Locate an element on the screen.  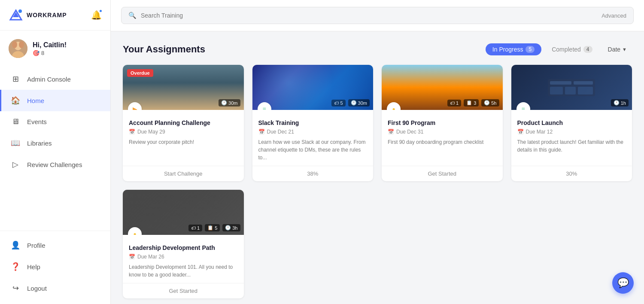
card-due-product: 📅 Due Mar 12 is located at coordinates (572, 132).